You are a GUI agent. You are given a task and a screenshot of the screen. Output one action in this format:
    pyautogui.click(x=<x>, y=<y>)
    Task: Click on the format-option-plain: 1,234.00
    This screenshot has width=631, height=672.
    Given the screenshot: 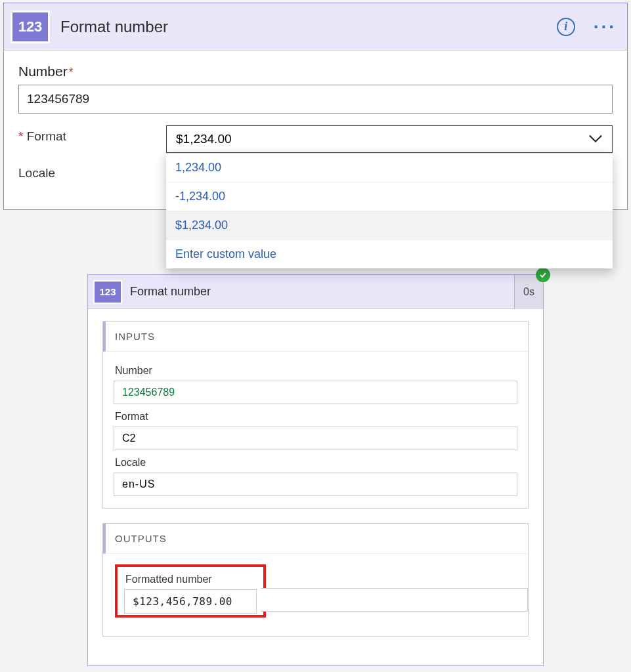 What is the action you would take?
    pyautogui.click(x=389, y=168)
    